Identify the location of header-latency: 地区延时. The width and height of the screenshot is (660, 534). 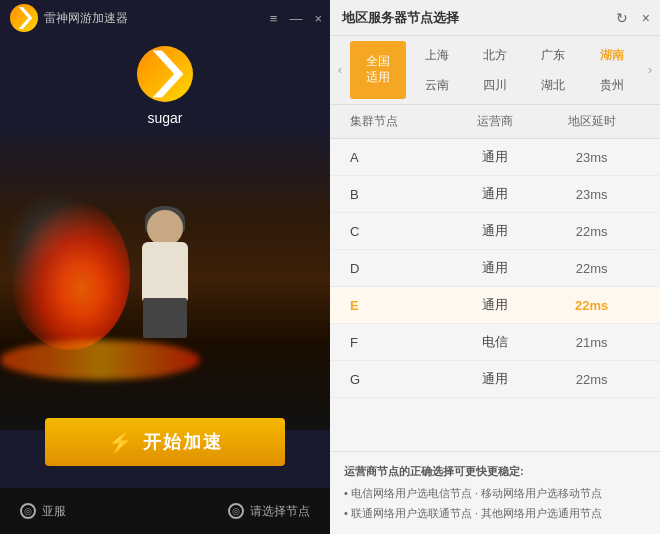
(592, 122).